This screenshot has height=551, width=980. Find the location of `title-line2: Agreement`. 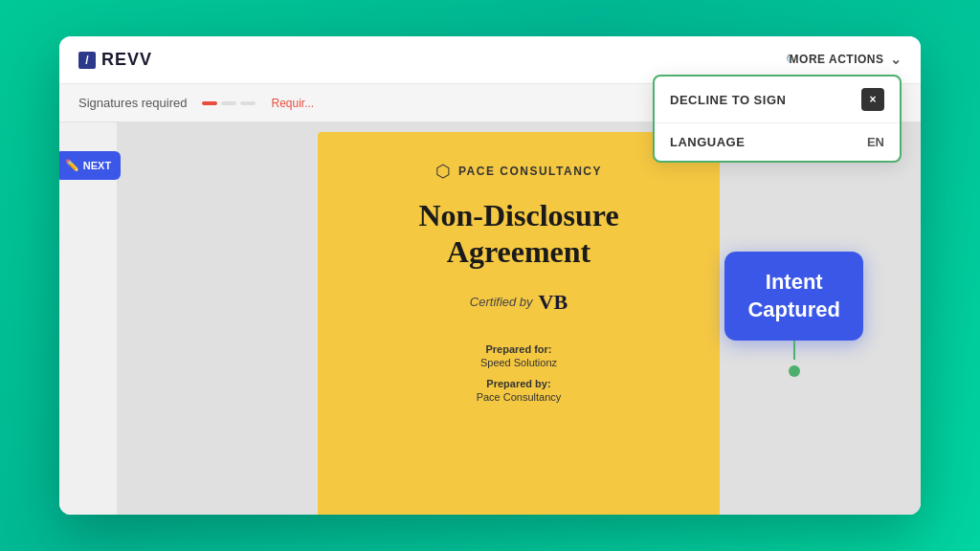

title-line2: Agreement is located at coordinates (519, 252).